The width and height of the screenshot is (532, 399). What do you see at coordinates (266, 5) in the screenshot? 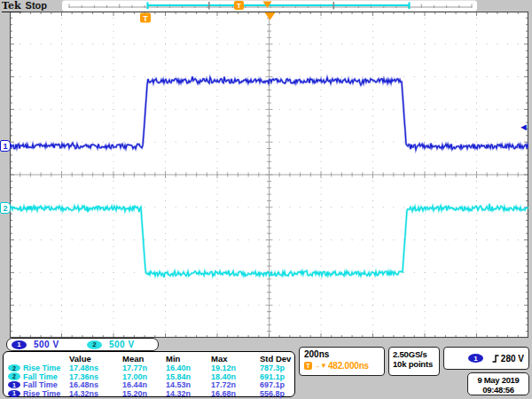
I see `record-view-ruler: T` at bounding box center [266, 5].